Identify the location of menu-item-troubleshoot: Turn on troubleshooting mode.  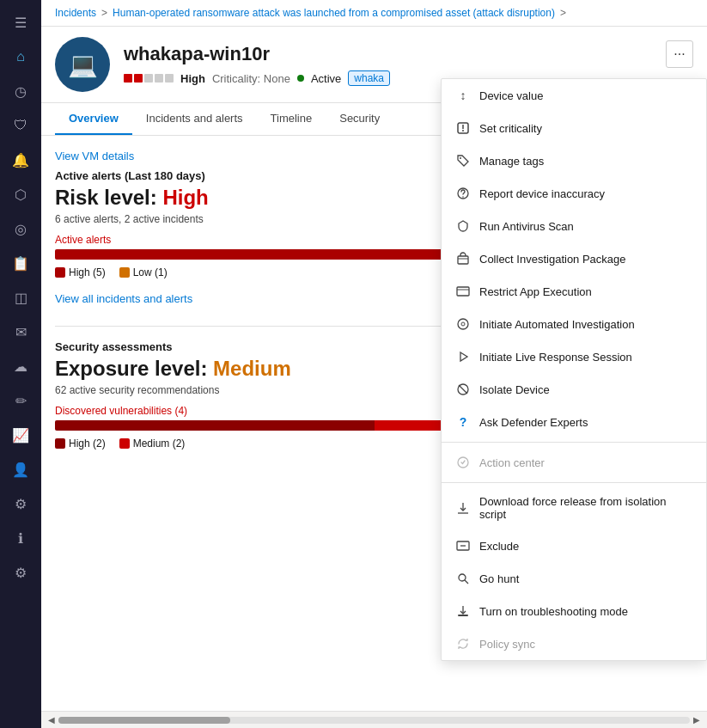
(574, 611).